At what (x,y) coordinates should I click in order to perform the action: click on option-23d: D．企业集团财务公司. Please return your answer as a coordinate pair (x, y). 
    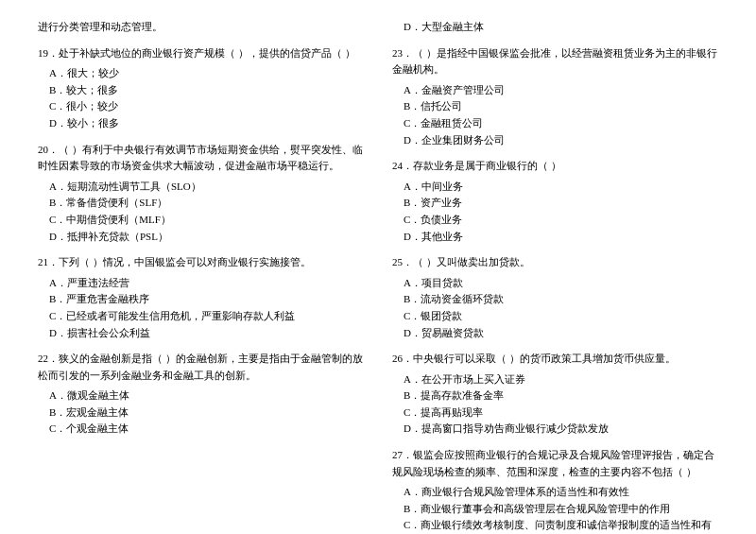
    Looking at the image, I should click on (561, 141).